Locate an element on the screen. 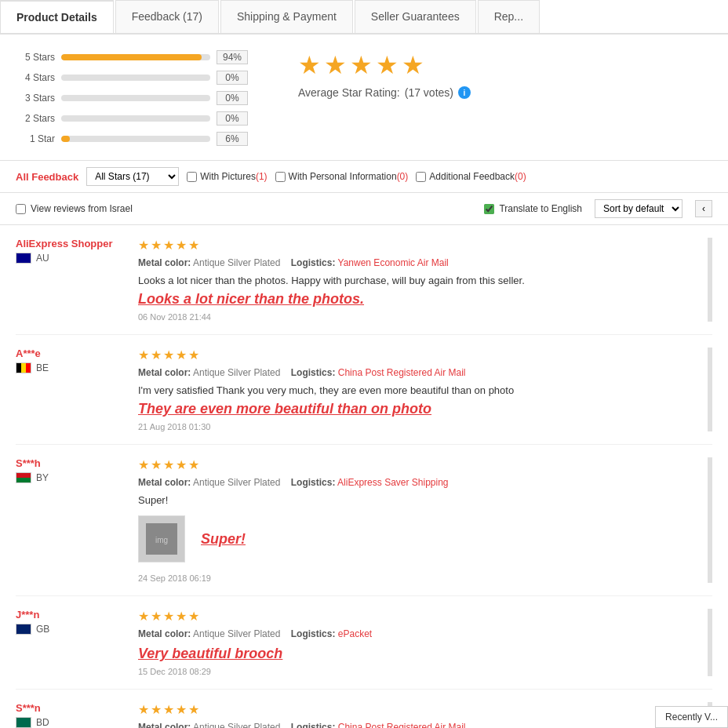  reviewer-info: J***n GB is located at coordinates (71, 642).